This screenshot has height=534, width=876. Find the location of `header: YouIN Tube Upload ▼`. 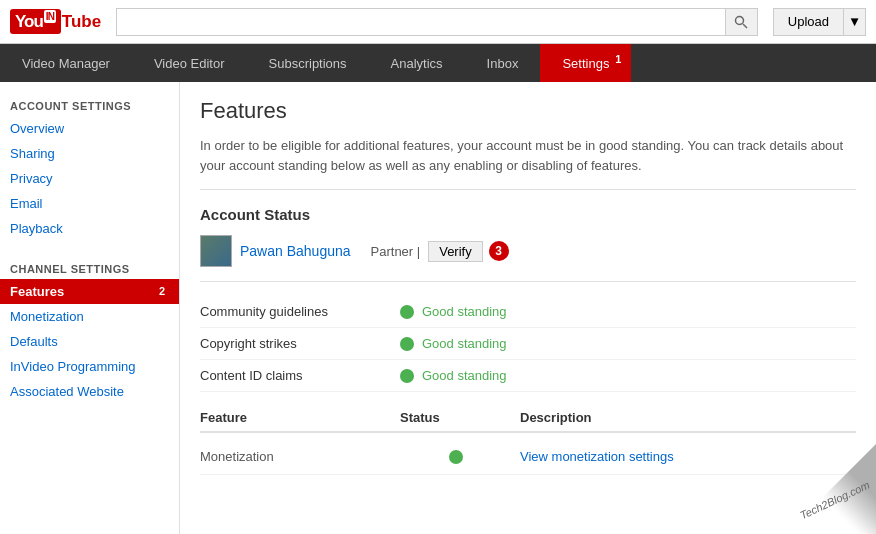

header: YouIN Tube Upload ▼ is located at coordinates (438, 22).